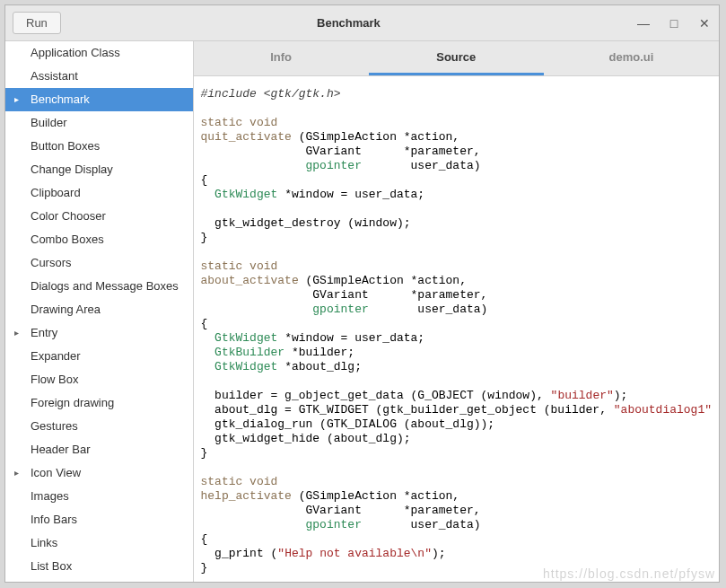 Image resolution: width=726 pixels, height=588 pixels. Describe the element at coordinates (99, 356) in the screenshot. I see `sidebar-item-expander: Expander` at that location.